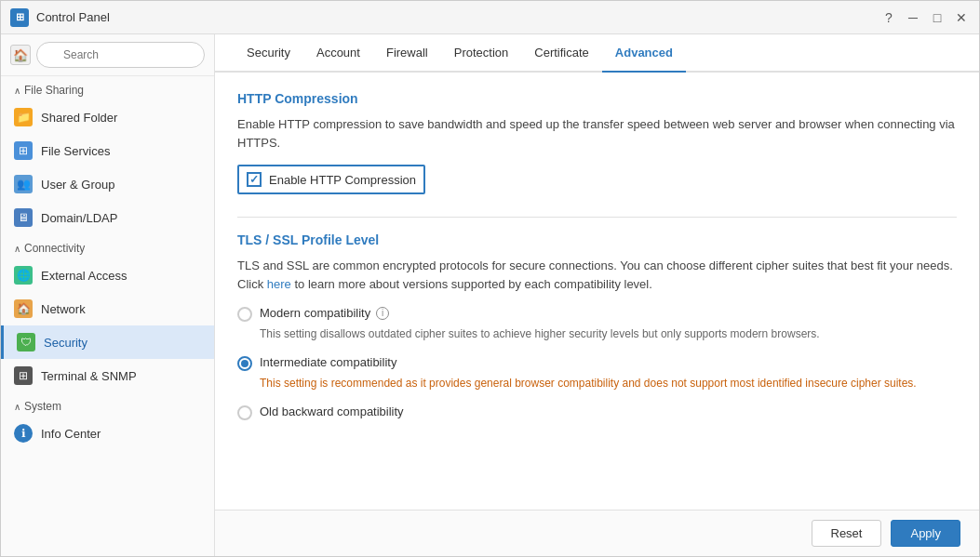 Image resolution: width=980 pixels, height=557 pixels. I want to click on modern-info-icon: i, so click(383, 313).